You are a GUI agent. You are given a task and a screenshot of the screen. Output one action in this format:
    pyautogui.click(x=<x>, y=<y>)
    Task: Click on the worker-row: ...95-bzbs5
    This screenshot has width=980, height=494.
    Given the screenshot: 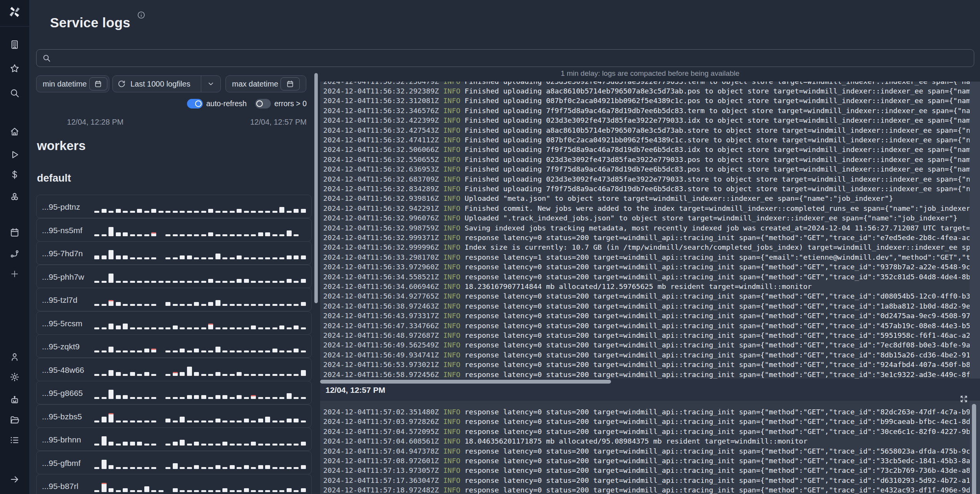 What is the action you would take?
    pyautogui.click(x=174, y=416)
    